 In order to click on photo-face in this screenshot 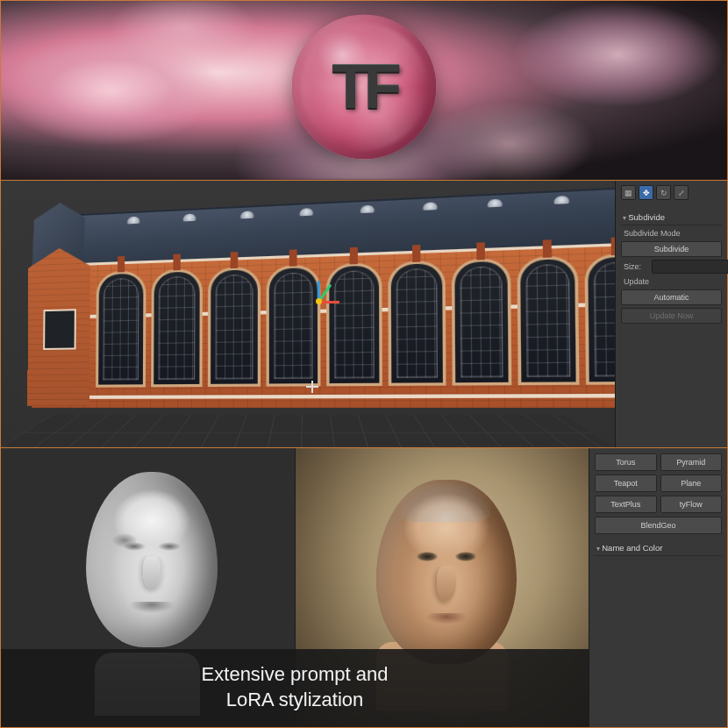, I will do `click(446, 572)`.